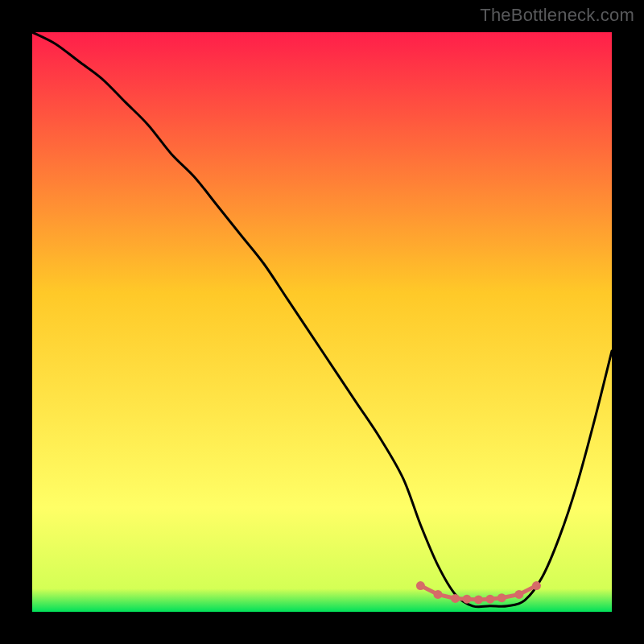  What do you see at coordinates (557, 15) in the screenshot?
I see `watermark-text: TheBottleneck.com` at bounding box center [557, 15].